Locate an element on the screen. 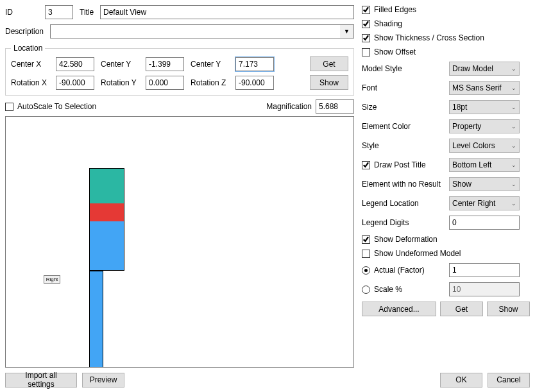  font-select: MS Sans Serif⌄ is located at coordinates (484, 88).